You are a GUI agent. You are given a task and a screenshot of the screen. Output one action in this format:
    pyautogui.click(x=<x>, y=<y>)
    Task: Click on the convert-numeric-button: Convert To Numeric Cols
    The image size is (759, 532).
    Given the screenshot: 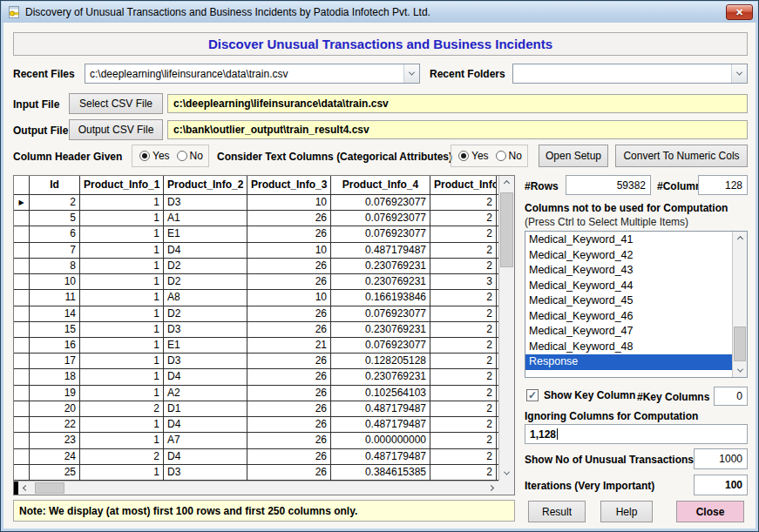 What is the action you would take?
    pyautogui.click(x=681, y=156)
    